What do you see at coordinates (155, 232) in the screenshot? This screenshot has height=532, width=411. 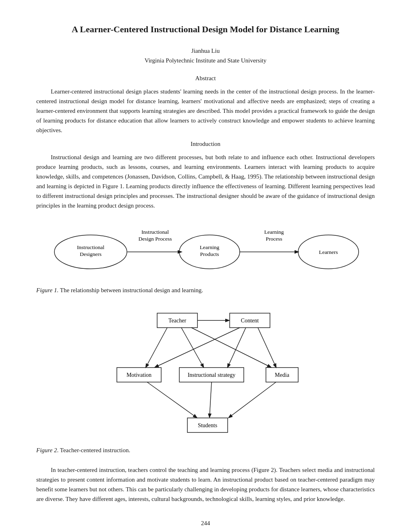 I see `idp-label1: Instructional` at bounding box center [155, 232].